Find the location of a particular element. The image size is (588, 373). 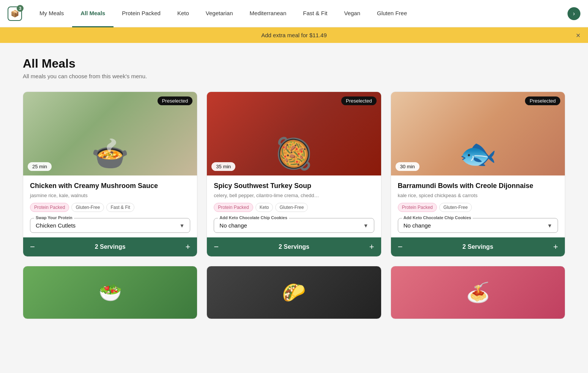

dropdown-value-1: No change is located at coordinates (233, 226).